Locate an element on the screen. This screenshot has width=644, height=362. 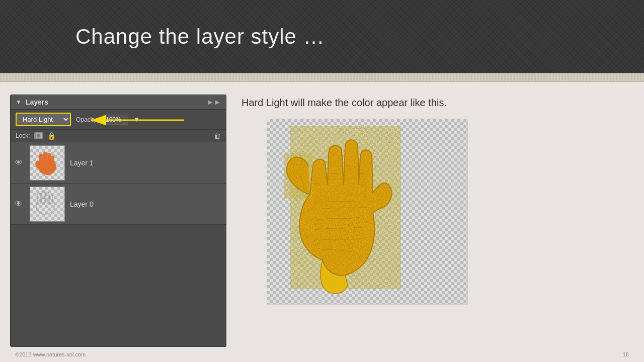
opacity-label: Opacity: is located at coordinates (87, 120).